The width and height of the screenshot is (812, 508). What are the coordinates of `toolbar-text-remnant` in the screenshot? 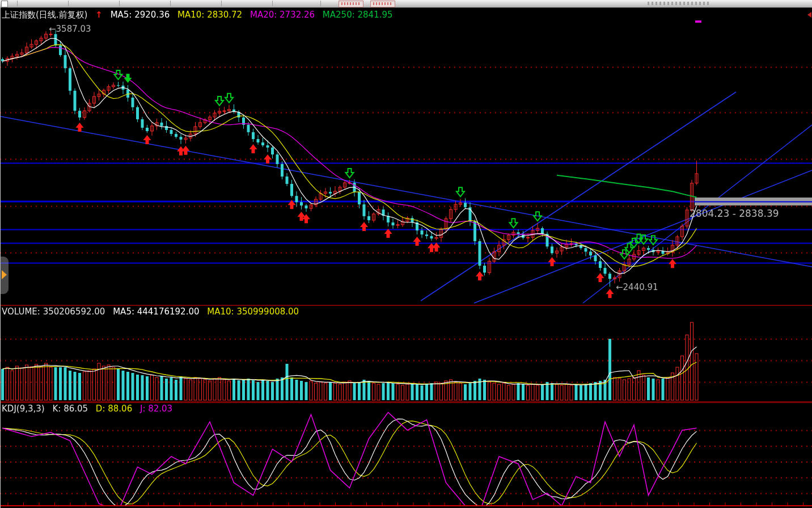 It's located at (679, 3).